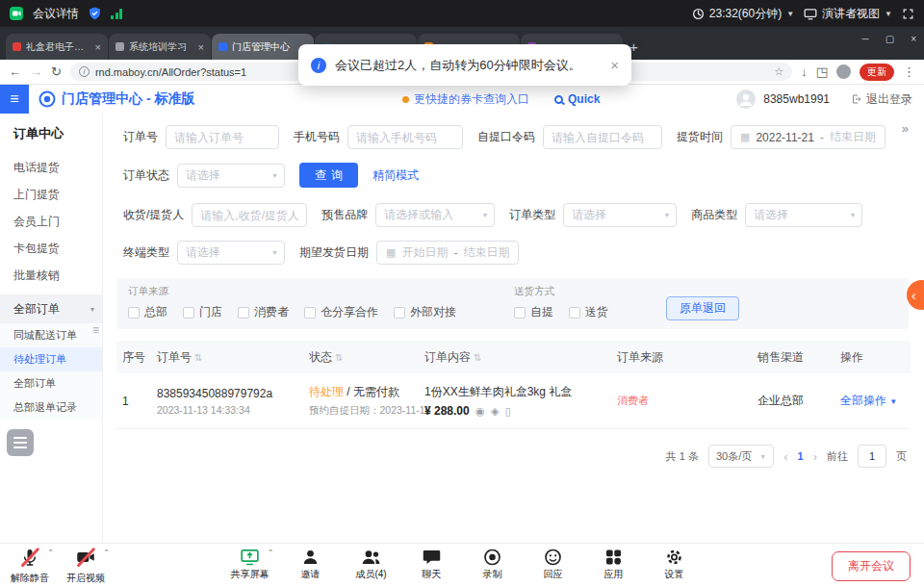  I want to click on browser-profile-avatar, so click(843, 71).